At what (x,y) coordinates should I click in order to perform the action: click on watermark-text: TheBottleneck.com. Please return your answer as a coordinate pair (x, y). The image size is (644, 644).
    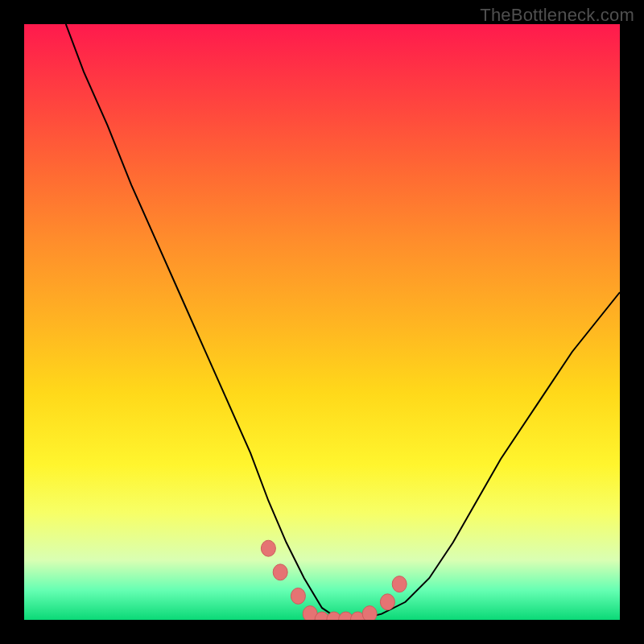
    Looking at the image, I should click on (557, 15).